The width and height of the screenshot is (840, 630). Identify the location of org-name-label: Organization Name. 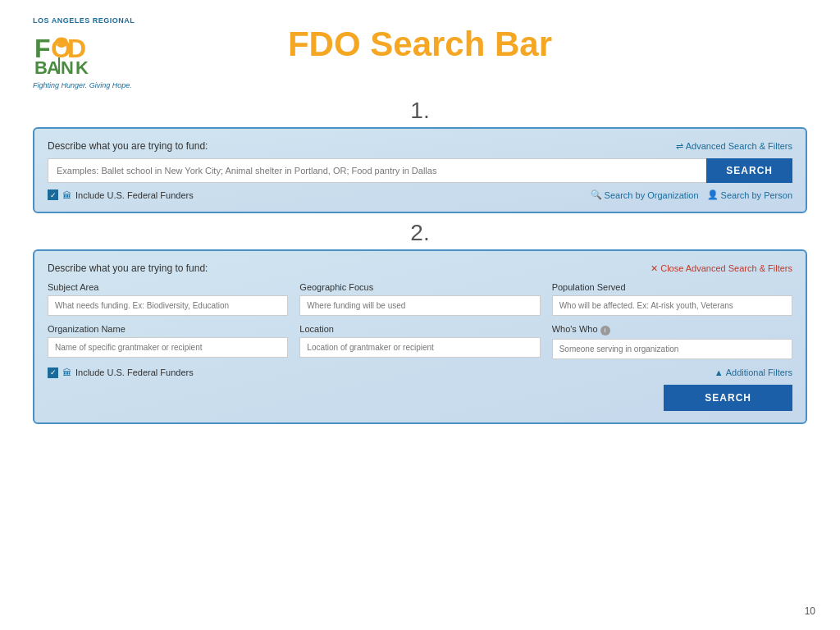
(167, 329).